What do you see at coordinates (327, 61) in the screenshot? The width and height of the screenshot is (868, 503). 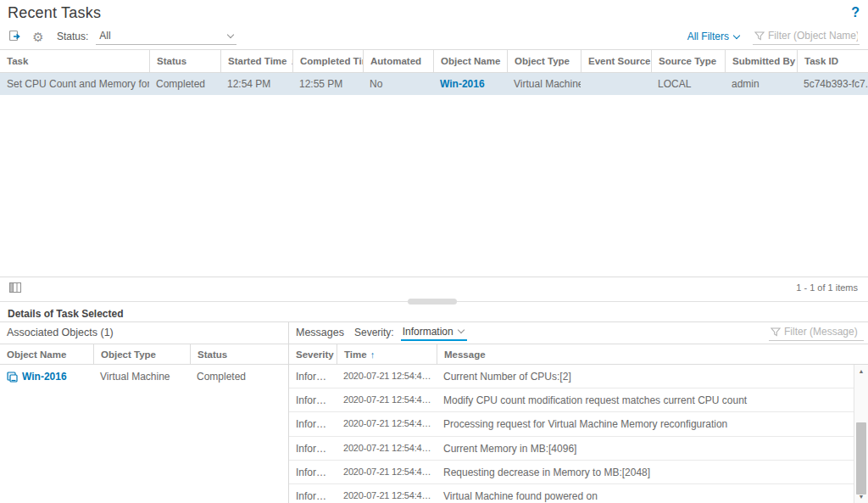 I see `col-completed-time: Completed Time` at bounding box center [327, 61].